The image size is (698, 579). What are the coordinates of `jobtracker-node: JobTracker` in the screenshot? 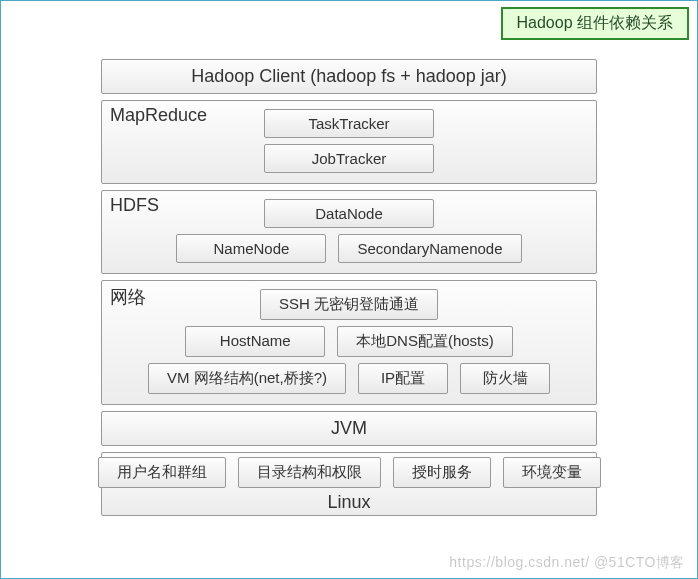 It's located at (349, 158).